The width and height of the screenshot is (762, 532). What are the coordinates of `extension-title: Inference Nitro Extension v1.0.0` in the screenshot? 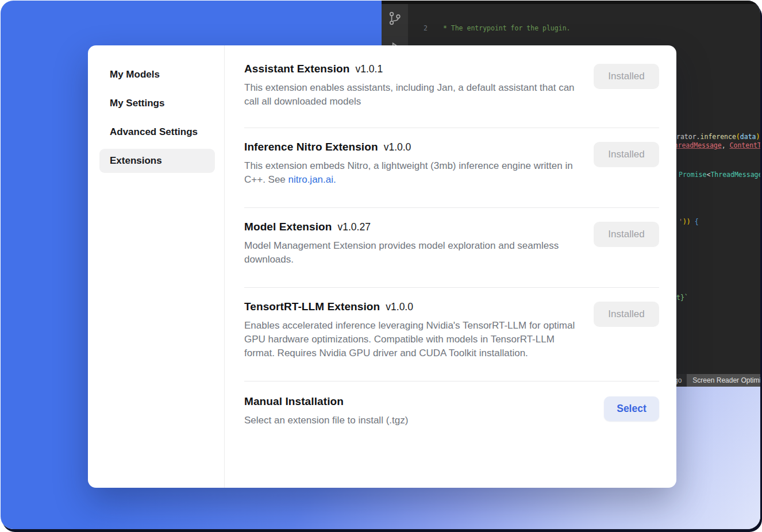 It's located at (411, 147).